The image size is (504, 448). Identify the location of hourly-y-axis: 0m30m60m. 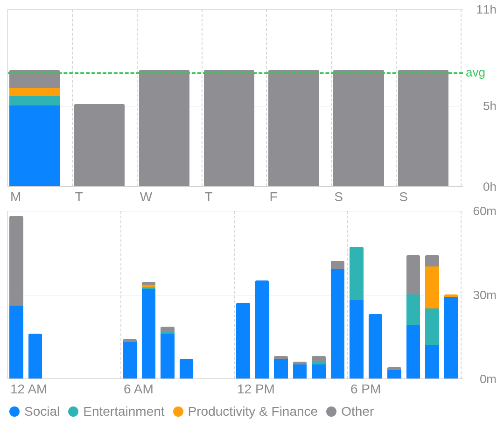
(483, 295).